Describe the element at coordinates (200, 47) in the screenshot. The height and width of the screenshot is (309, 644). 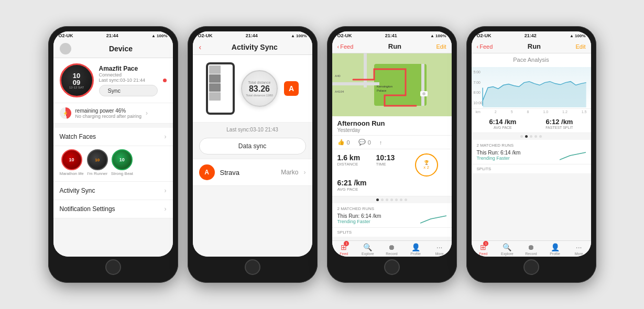
I see `back-arrow-icon: ‹` at that location.